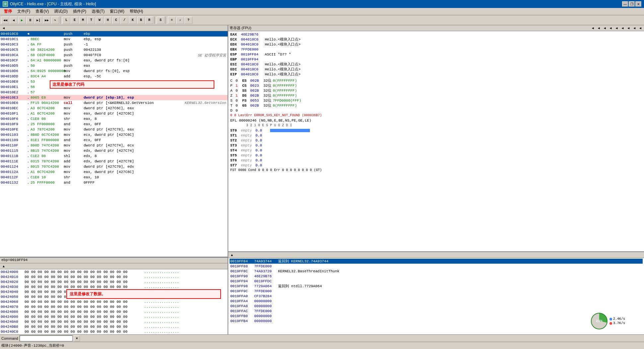 This screenshot has width=644, height=349. Describe the element at coordinates (98, 11) in the screenshot. I see `menu-options: 选项(T)` at that location.